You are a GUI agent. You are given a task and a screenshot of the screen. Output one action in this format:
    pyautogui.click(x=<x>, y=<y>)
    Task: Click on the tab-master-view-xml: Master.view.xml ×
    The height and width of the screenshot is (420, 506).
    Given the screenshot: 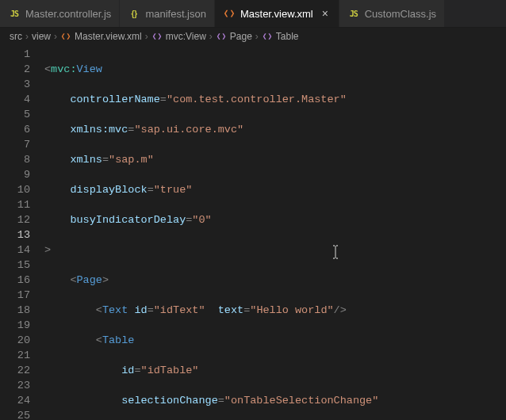 What is the action you would take?
    pyautogui.click(x=278, y=13)
    